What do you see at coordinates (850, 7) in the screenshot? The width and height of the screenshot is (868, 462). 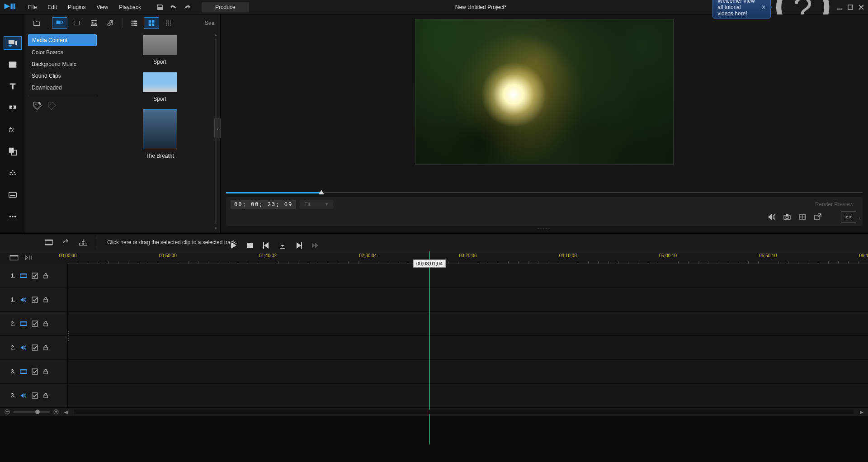 I see `maximize-icon` at bounding box center [850, 7].